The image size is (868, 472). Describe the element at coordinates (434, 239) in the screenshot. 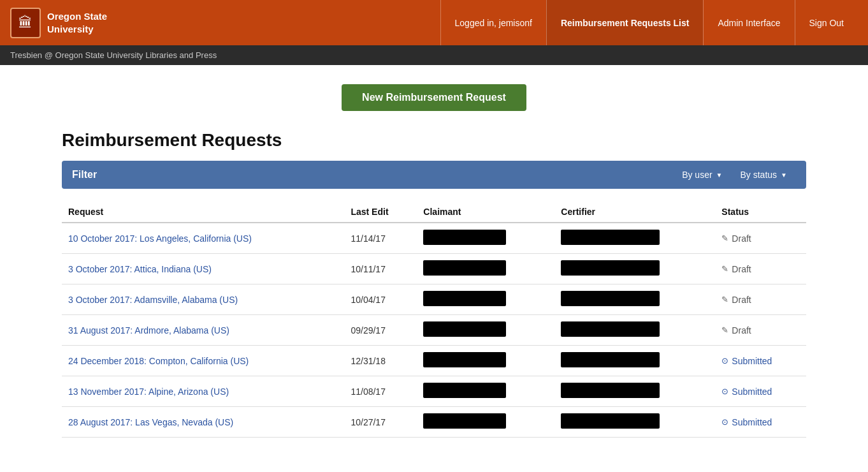

I see `table-row: 10 October 2017: Los Angeles, California…` at that location.